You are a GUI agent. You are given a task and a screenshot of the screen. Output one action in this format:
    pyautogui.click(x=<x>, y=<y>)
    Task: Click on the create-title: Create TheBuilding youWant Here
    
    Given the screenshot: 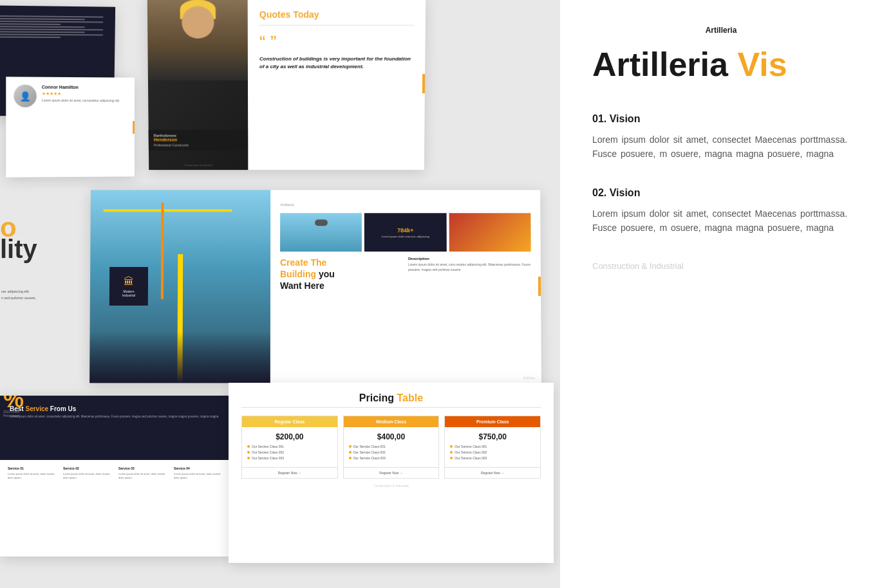 What is the action you would take?
    pyautogui.click(x=341, y=274)
    